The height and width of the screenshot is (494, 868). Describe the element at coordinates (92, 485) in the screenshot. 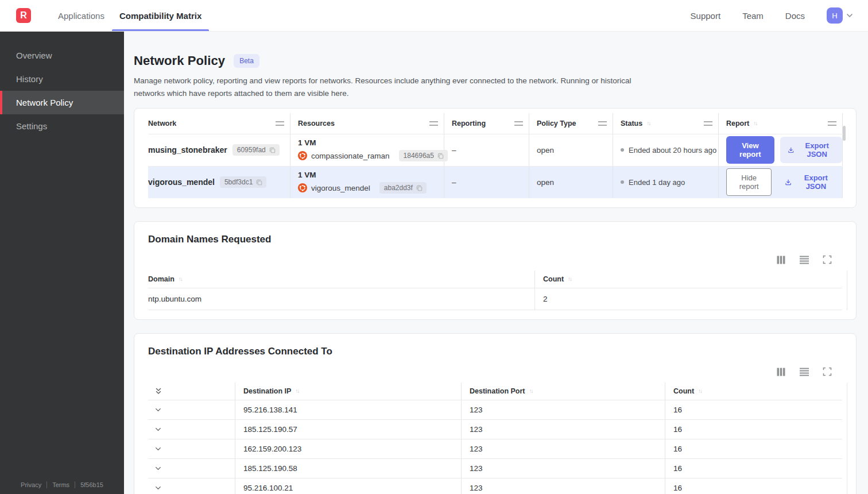

I see `build-version: 5f56b15` at that location.